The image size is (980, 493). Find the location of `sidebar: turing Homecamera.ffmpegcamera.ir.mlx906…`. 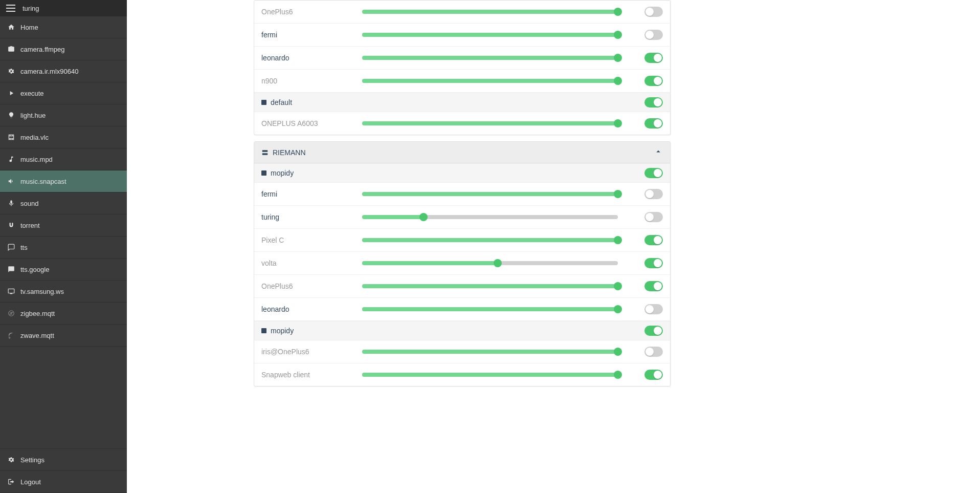

sidebar: turing Homecamera.ffmpegcamera.ir.mlx906… is located at coordinates (63, 247).